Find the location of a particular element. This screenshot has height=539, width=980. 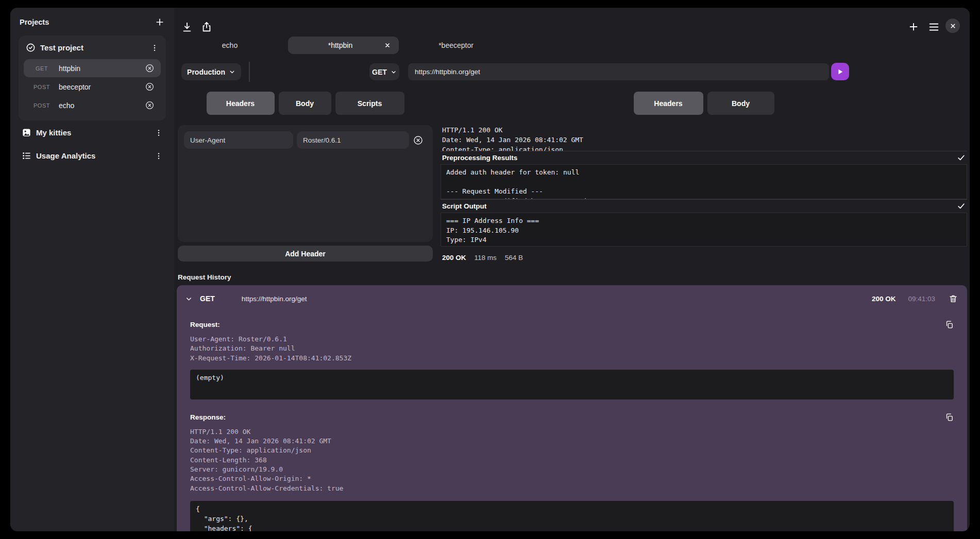

status-size: 564 B is located at coordinates (514, 257).